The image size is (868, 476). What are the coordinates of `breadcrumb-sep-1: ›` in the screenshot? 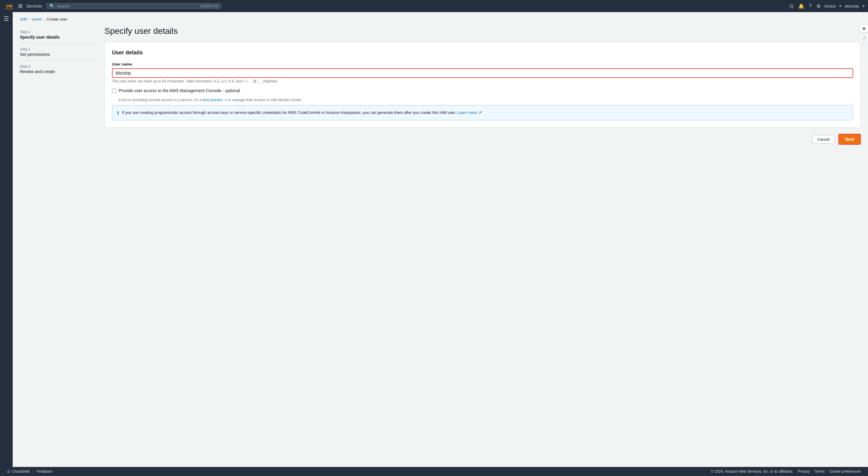 It's located at (29, 20).